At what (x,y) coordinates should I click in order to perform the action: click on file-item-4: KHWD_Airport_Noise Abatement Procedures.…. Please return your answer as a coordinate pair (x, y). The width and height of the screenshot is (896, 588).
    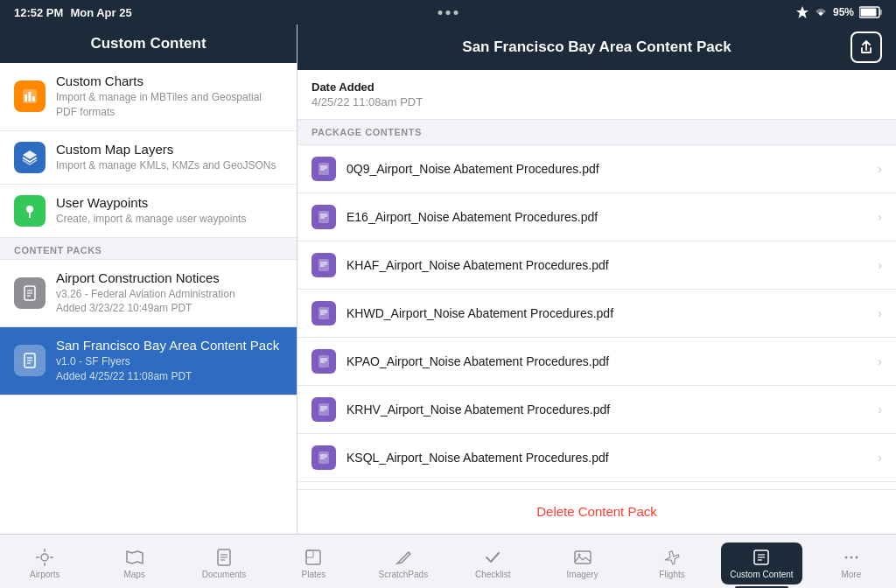
    Looking at the image, I should click on (597, 313).